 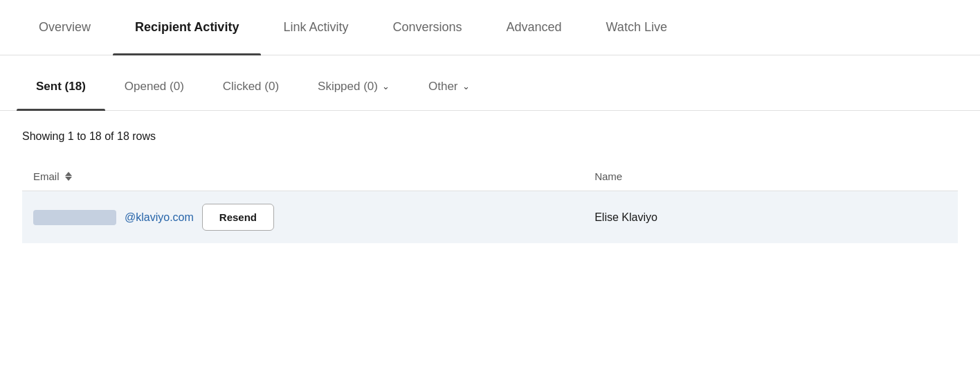 What do you see at coordinates (75, 218) in the screenshot?
I see `email-blur-placeholder` at bounding box center [75, 218].